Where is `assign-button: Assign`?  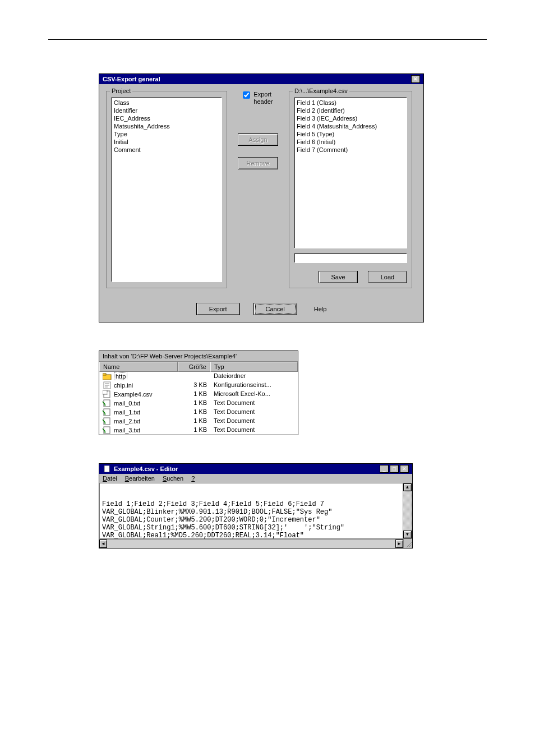 assign-button: Assign is located at coordinates (258, 140).